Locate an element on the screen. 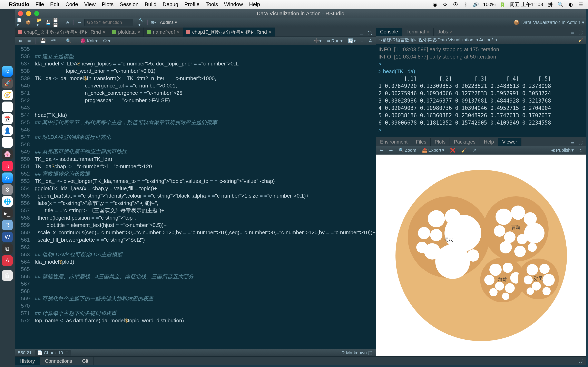 The height and width of the screenshot is (367, 588). input-source-icon: 拼 is located at coordinates (550, 4).